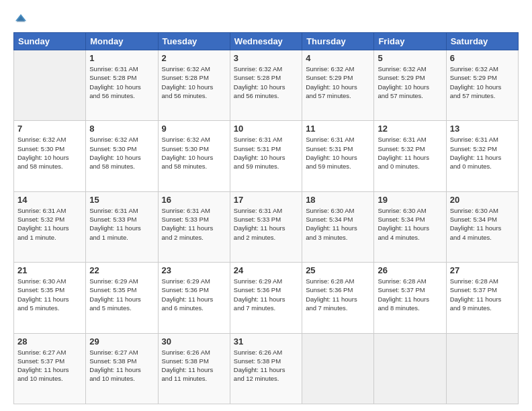 The image size is (532, 411). Describe the element at coordinates (122, 368) in the screenshot. I see `calendar-cell: 29Sunrise: 6:27 AMSunset: 5:38 PMDayligh…` at that location.